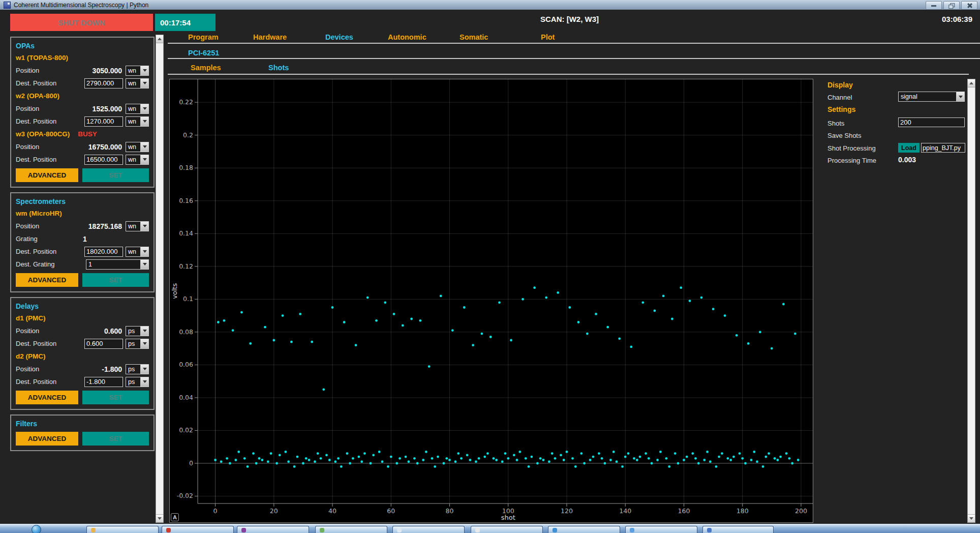  What do you see at coordinates (49, 239) in the screenshot?
I see `grating-label: Grating` at bounding box center [49, 239].